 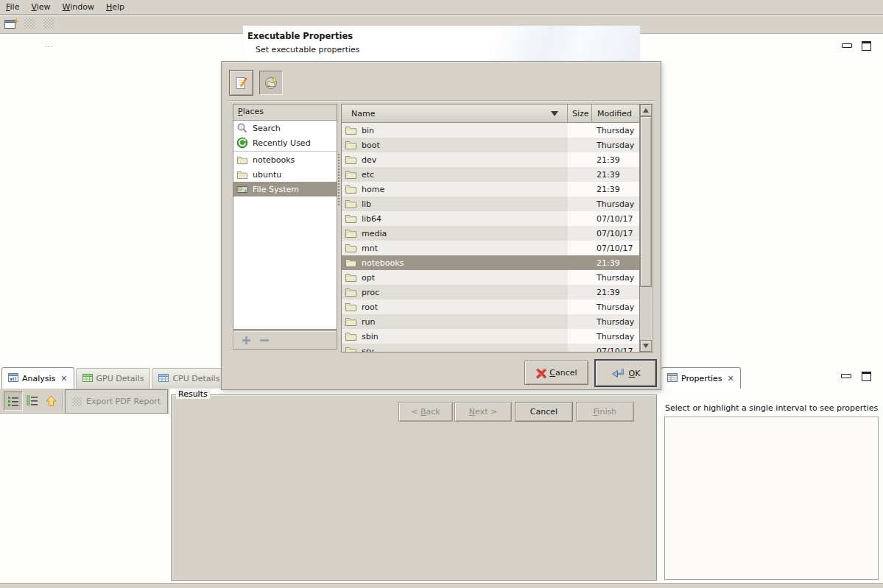 What do you see at coordinates (242, 143) in the screenshot?
I see `recently-used-icon` at bounding box center [242, 143].